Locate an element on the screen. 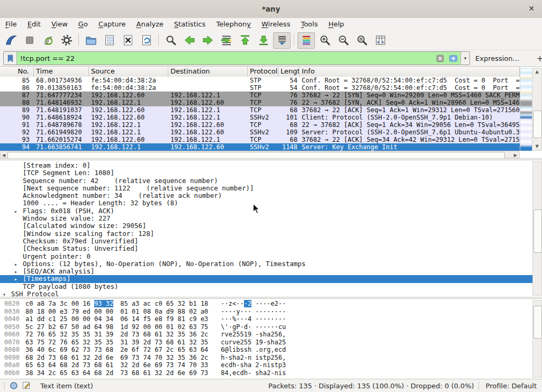  go-last-packet-button is located at coordinates (264, 40).